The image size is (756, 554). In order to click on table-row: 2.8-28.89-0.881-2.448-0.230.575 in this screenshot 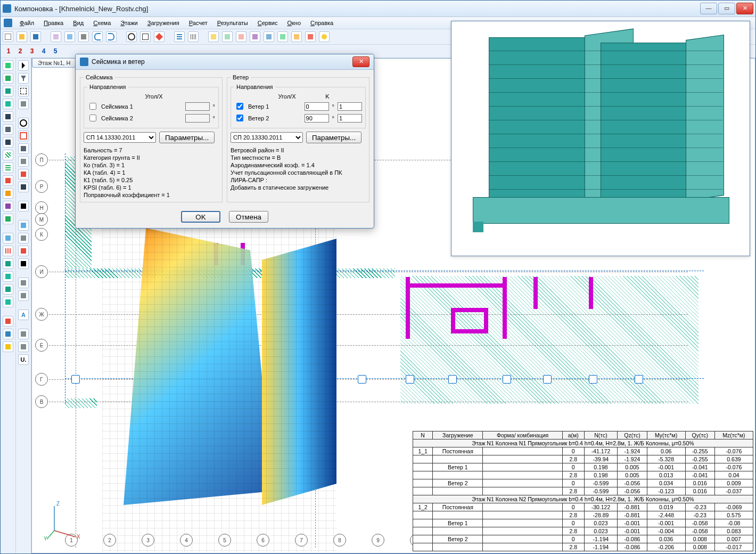, I will do `click(584, 516)`.